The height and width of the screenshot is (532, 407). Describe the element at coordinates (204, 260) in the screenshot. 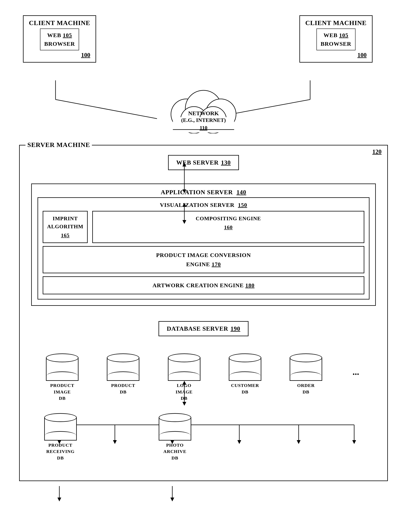

I see `product-img-engine-label: PRODUCT IMAGE CONVERSIONENGINE` at that location.